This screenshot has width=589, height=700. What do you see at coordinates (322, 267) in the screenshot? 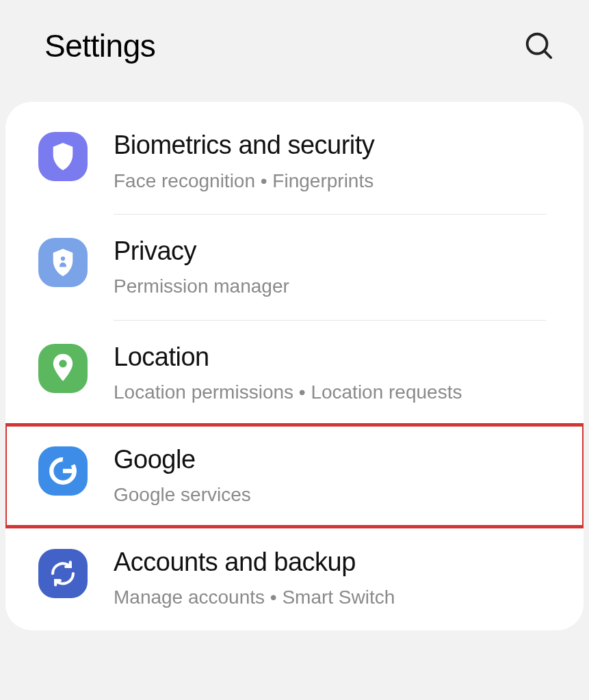
I see `item-text: Privacy Permission manager` at bounding box center [322, 267].